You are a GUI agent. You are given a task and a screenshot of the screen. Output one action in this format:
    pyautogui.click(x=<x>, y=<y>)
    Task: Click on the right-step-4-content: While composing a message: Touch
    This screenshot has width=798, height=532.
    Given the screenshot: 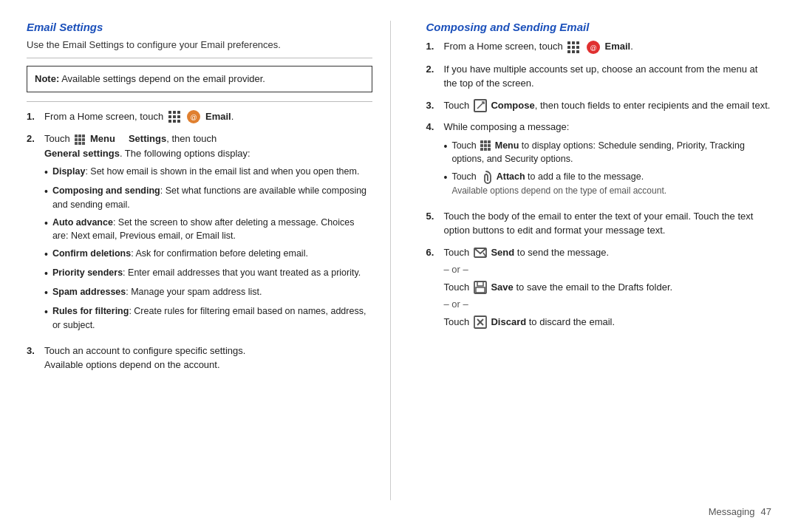 What is the action you would take?
    pyautogui.click(x=608, y=161)
    